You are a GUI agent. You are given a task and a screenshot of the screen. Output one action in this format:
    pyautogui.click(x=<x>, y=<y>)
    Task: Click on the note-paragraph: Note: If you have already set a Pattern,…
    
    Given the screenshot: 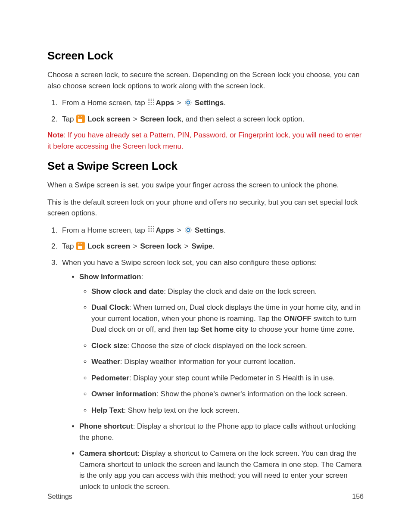 What is the action you would take?
    pyautogui.click(x=206, y=140)
    